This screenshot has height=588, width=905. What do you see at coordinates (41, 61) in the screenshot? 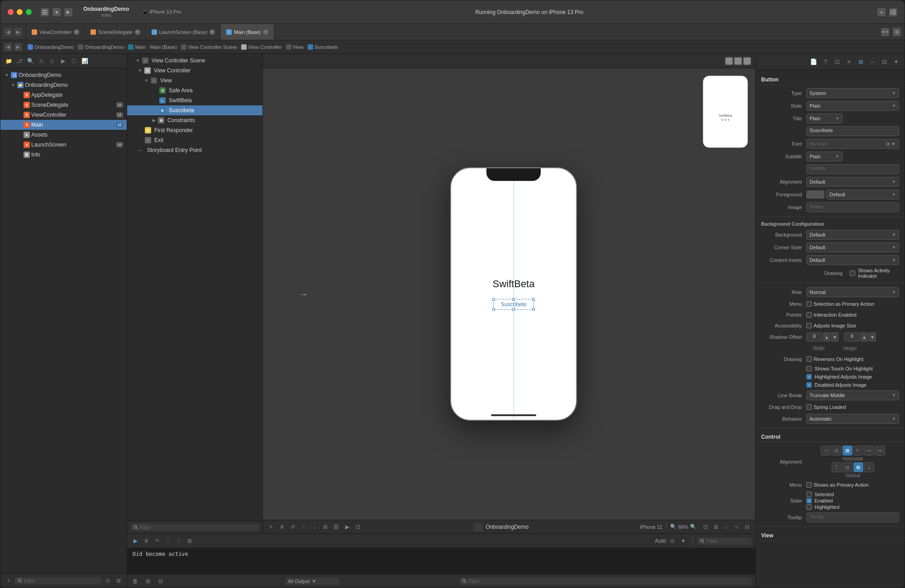
I see `nav-issues-icon: ⚠` at bounding box center [41, 61].